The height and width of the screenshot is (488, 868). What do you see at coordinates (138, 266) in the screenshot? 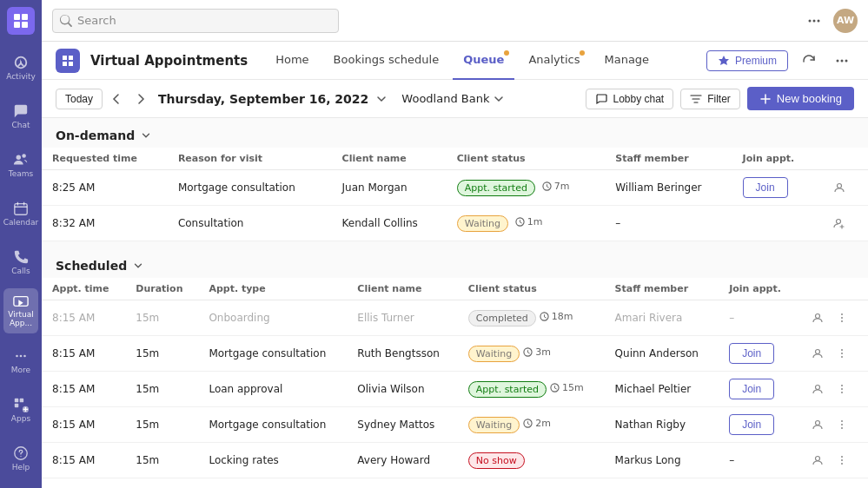
I see `scheduled-chevron-icon` at bounding box center [138, 266].